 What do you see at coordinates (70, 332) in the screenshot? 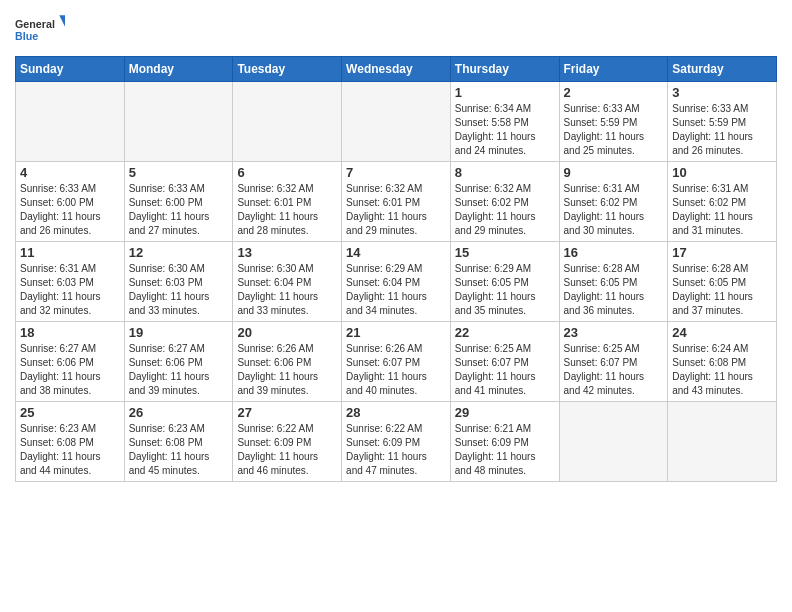
I see `day-number: 18` at bounding box center [70, 332].